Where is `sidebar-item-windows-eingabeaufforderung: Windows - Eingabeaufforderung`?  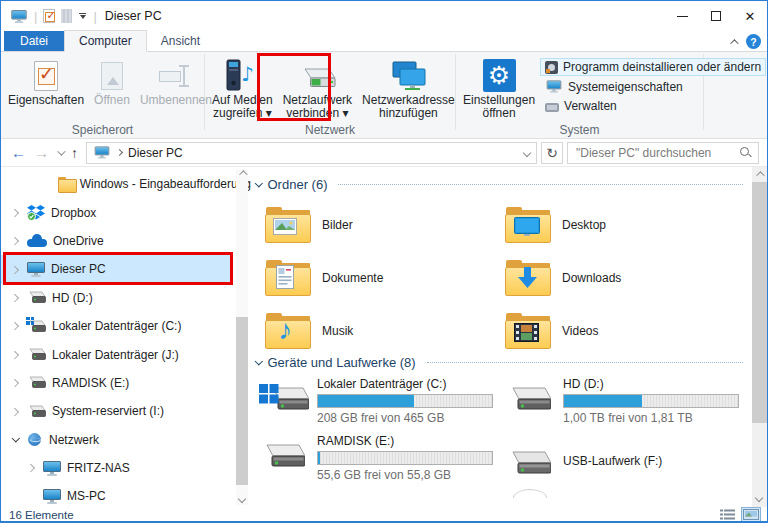 sidebar-item-windows-eingabeaufforderung: Windows - Eingabeaufforderung is located at coordinates (126, 184).